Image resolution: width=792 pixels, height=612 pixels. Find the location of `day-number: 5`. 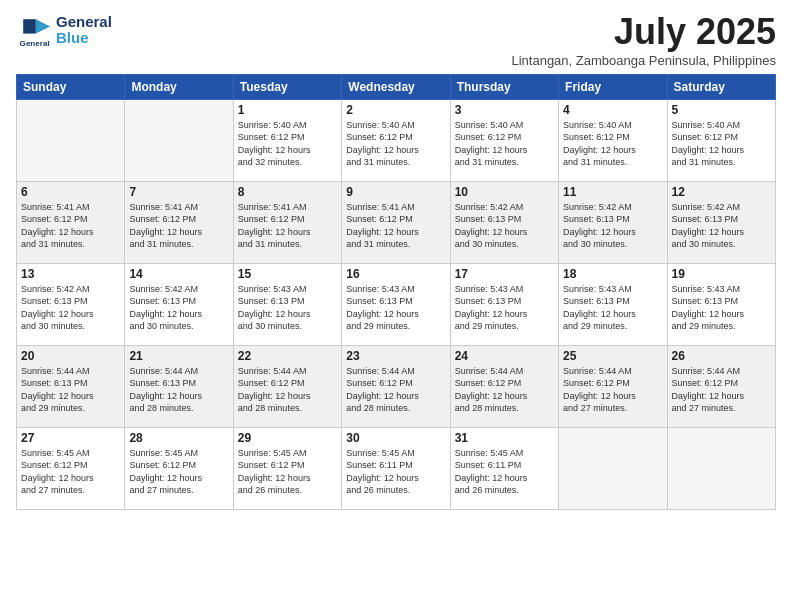

day-number: 5 is located at coordinates (722, 110).